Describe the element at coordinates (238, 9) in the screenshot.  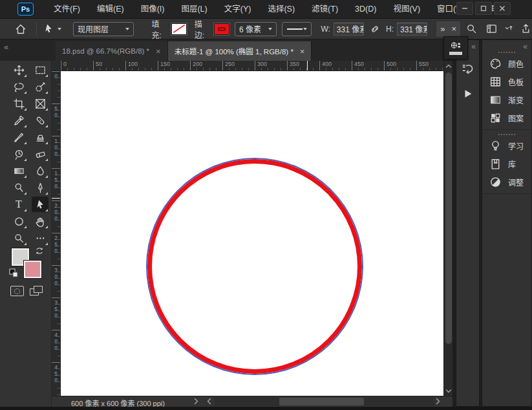
I see `menu-item: 文字(Y)` at that location.